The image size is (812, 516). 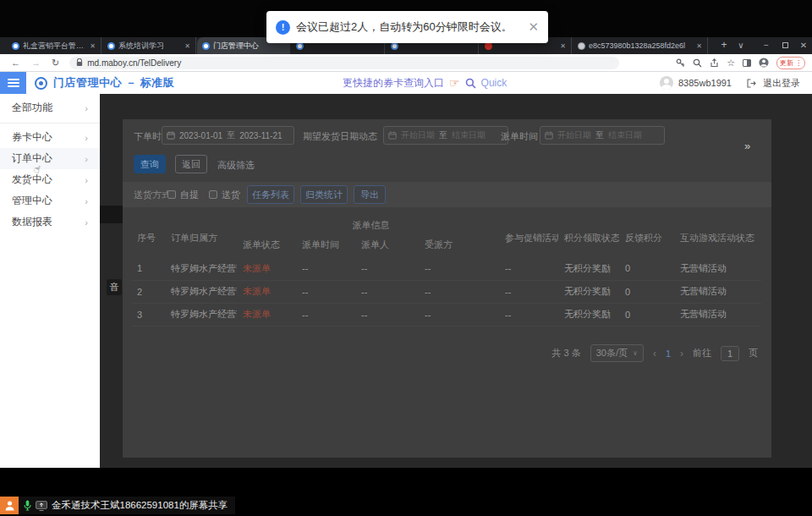 I want to click on export-button: 导出, so click(x=370, y=195).